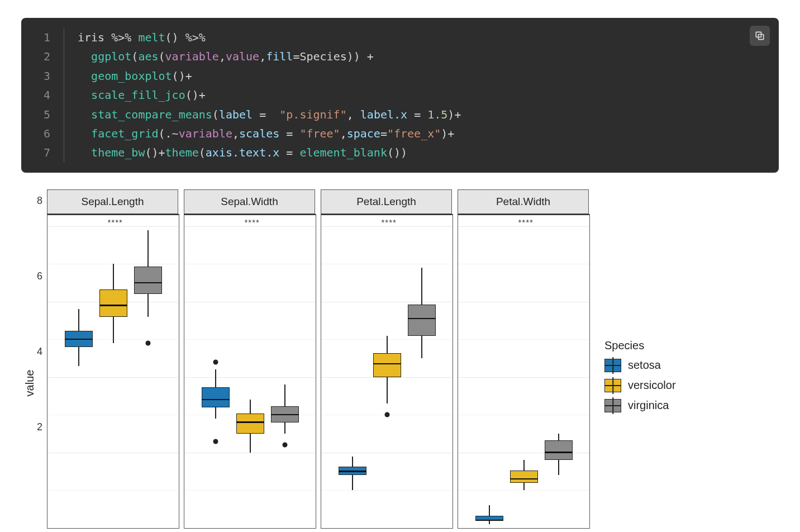 The width and height of the screenshot is (800, 532). Describe the element at coordinates (640, 386) in the screenshot. I see `legend-item: versicolor` at that location.